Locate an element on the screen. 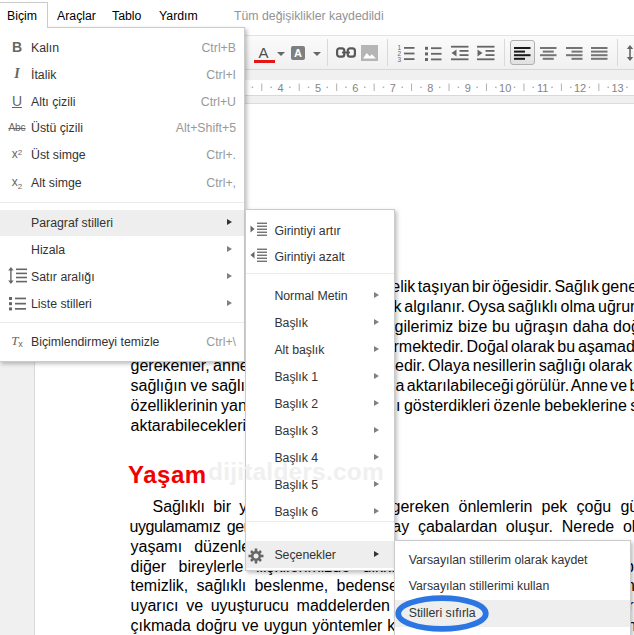  svg-text: 7 is located at coordinates (393, 88).